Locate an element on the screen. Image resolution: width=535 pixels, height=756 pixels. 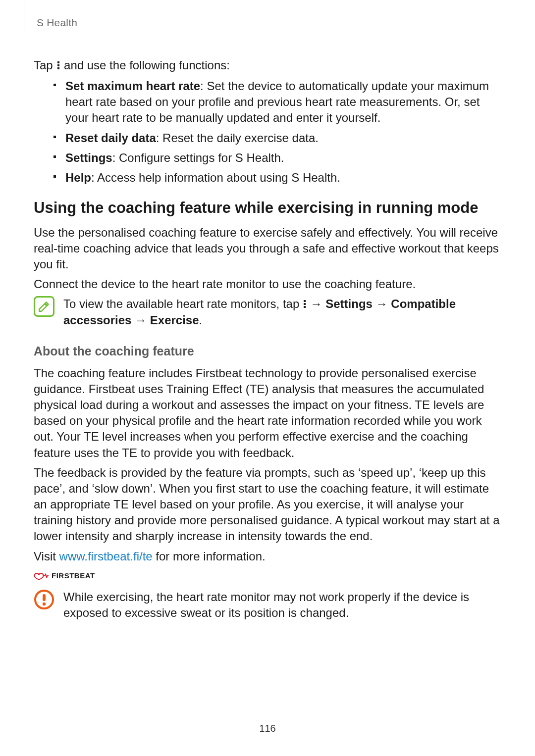
note-row: To view the available heart rate monitor… is located at coordinates (268, 312).